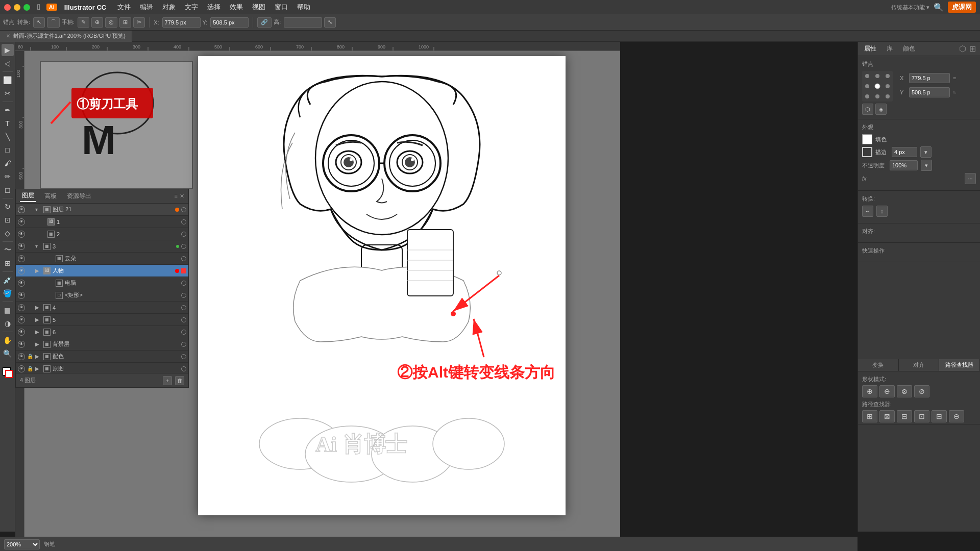  Describe the element at coordinates (926, 165) in the screenshot. I see `rpanel-opacity-options-btn: ▾` at that location.